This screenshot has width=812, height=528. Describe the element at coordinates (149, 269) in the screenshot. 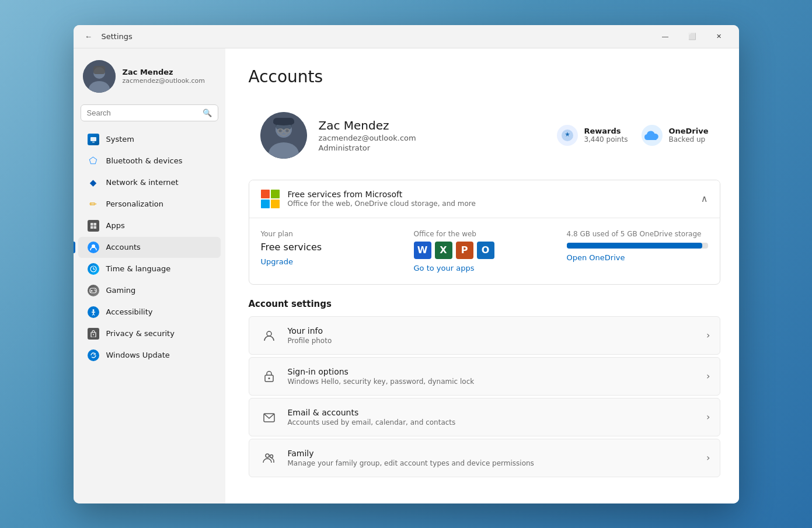

I see `sidebar-item-time: Time & language` at that location.